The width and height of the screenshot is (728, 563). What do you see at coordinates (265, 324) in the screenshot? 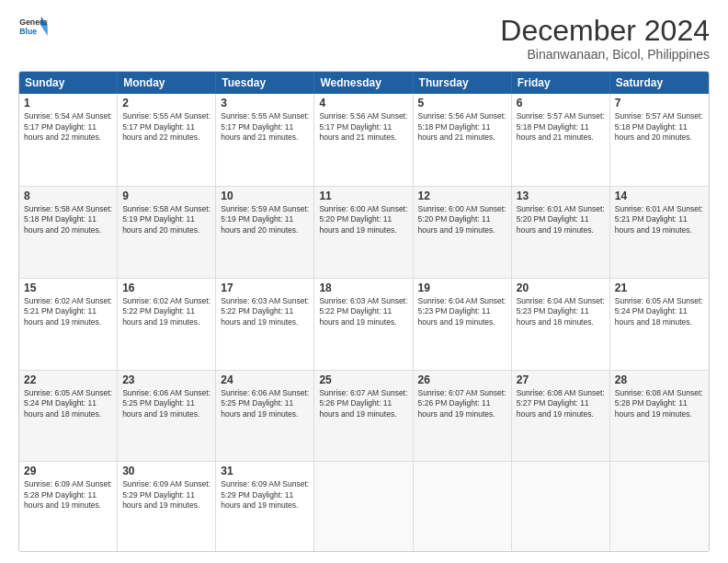
I see `calendar-cell: 17Sunrise: 6:03 AM Sunset: 5:22 PM Dayli…` at bounding box center [265, 324].